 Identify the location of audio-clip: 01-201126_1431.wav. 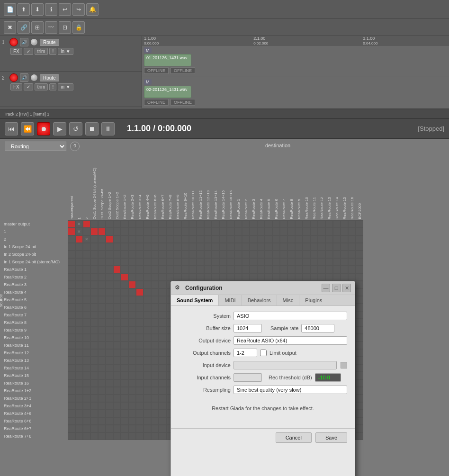
(168, 60).